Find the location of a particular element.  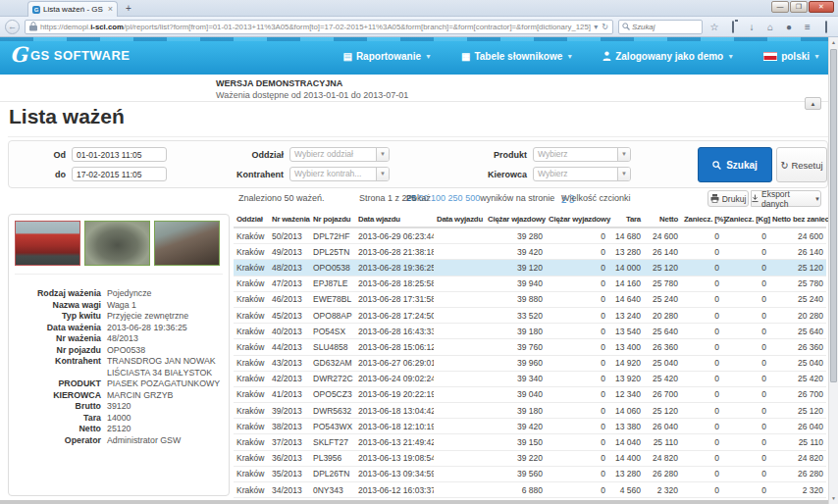

cell-zaniecz-proc: 0 is located at coordinates (702, 427).